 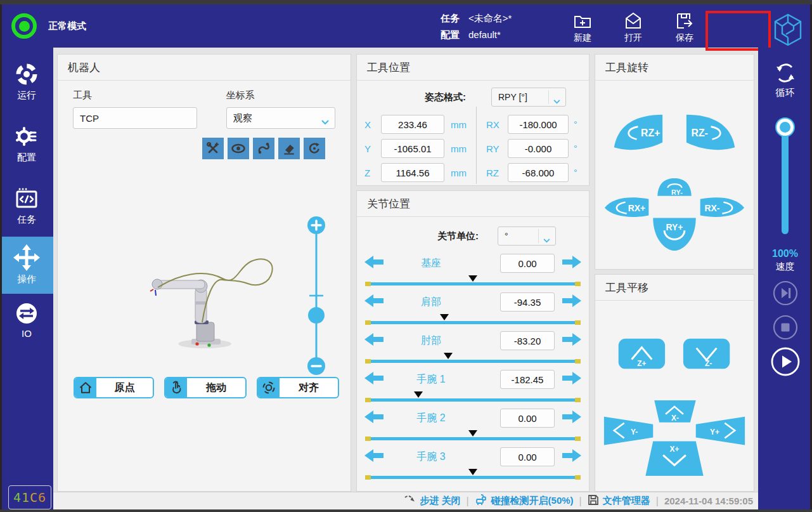 What do you see at coordinates (593, 501) in the screenshot?
I see `floppy-disk-icon` at bounding box center [593, 501].